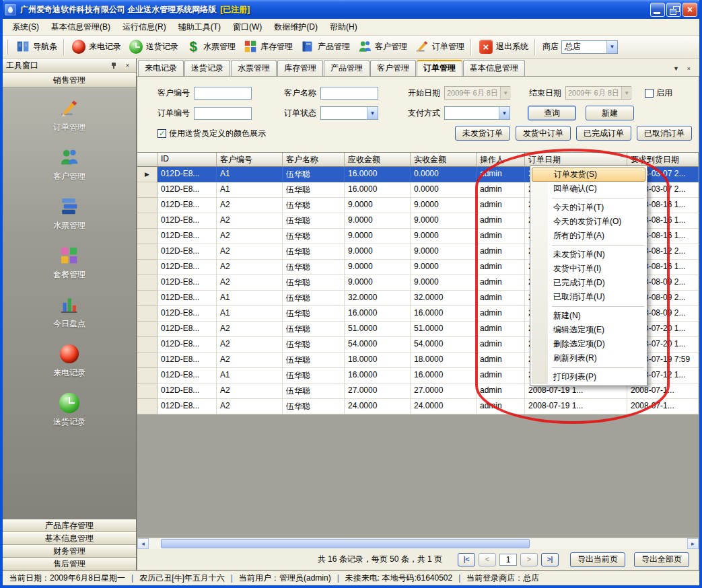  What do you see at coordinates (211, 133) in the screenshot?
I see `color-display-checkbox: ✓ 使用送货员定义的颜色展示` at bounding box center [211, 133].